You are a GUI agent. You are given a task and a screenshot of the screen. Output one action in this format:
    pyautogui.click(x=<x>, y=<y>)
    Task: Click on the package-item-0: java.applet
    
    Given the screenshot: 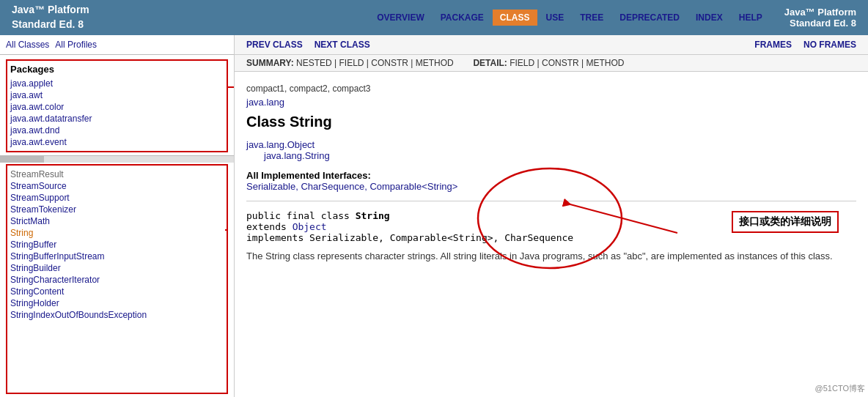 What is the action you would take?
    pyautogui.click(x=116, y=84)
    